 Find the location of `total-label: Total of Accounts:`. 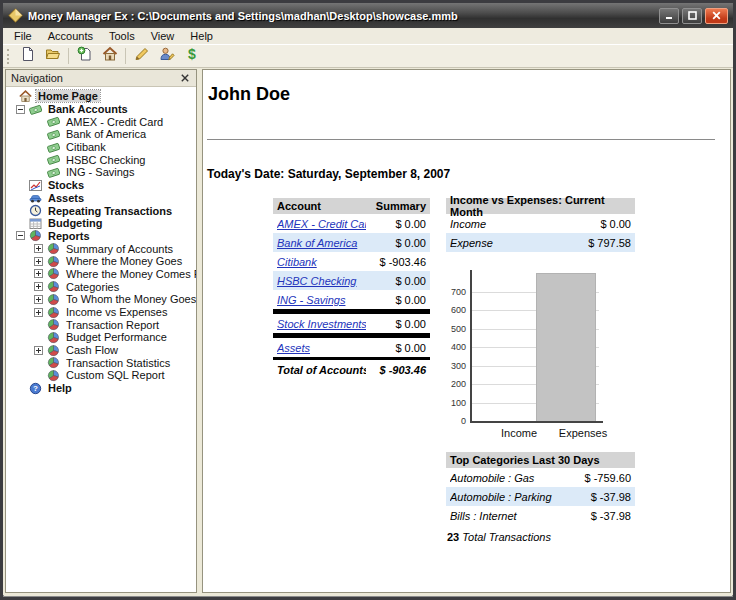

total-label: Total of Accounts: is located at coordinates (322, 370).